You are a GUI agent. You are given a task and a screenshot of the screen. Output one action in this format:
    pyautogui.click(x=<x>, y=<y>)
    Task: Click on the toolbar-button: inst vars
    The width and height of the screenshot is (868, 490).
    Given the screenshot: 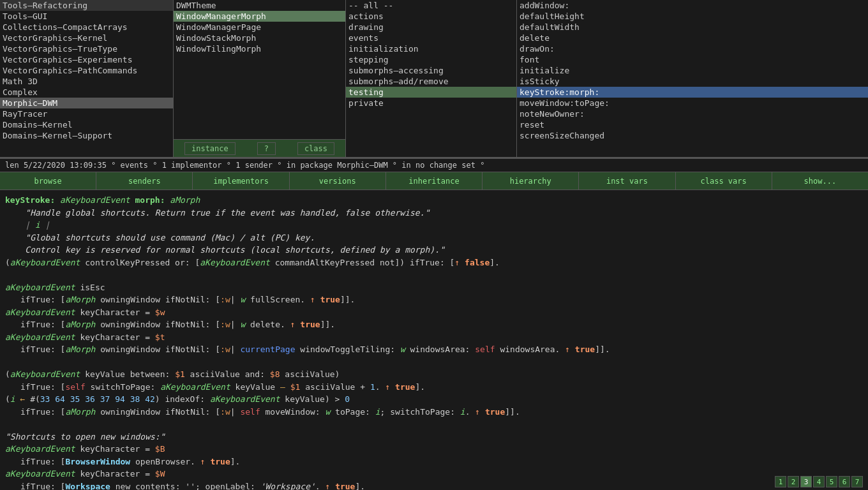 What is the action you would take?
    pyautogui.click(x=627, y=181)
    